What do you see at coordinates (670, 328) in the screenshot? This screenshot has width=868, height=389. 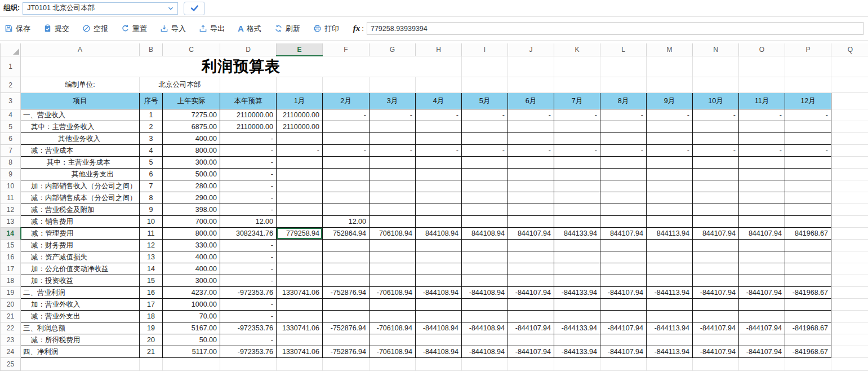 I see `cell-month: -844113.94` at bounding box center [670, 328].